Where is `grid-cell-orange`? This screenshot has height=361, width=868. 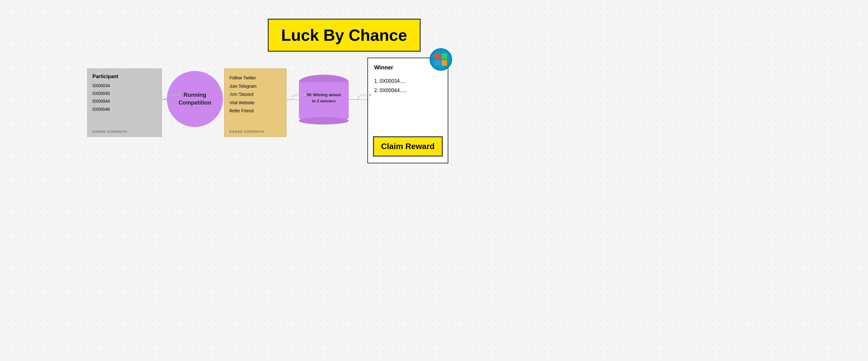
grid-cell-orange is located at coordinates (444, 63).